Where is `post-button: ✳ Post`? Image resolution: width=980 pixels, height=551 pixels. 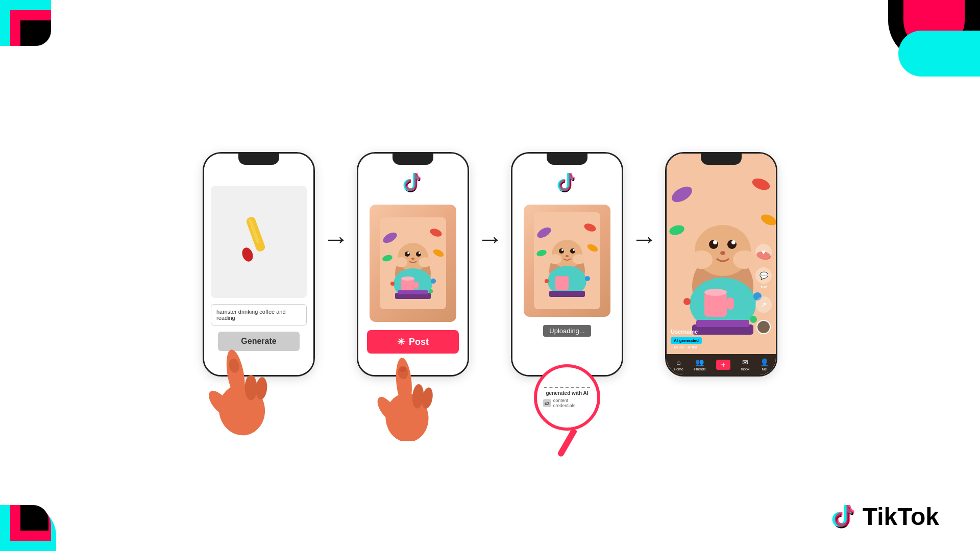
post-button: ✳ Post is located at coordinates (413, 342).